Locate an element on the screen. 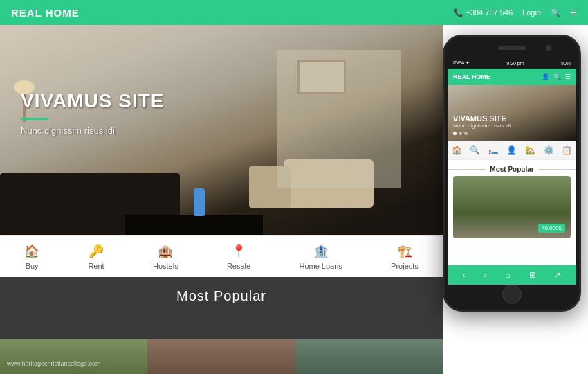 Image resolution: width=588 pixels, height=374 pixels. hamburger-menu-icon: ☰ is located at coordinates (573, 12).